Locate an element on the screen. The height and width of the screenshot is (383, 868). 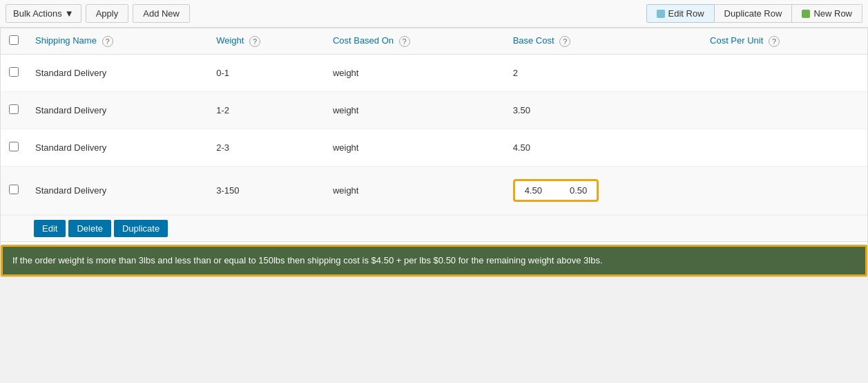
edit-row-indicator is located at coordinates (661, 14).